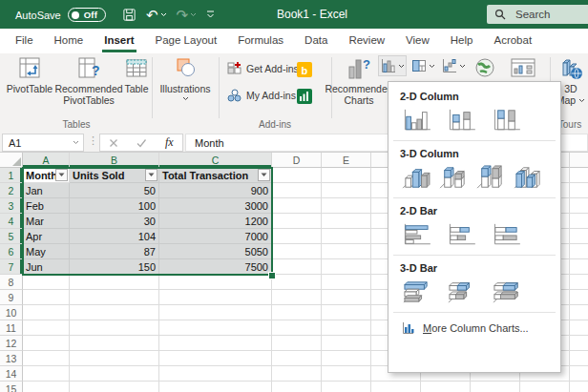 This screenshot has width=588, height=392. Describe the element at coordinates (11, 175) in the screenshot. I see `row-header-1: 1` at that location.